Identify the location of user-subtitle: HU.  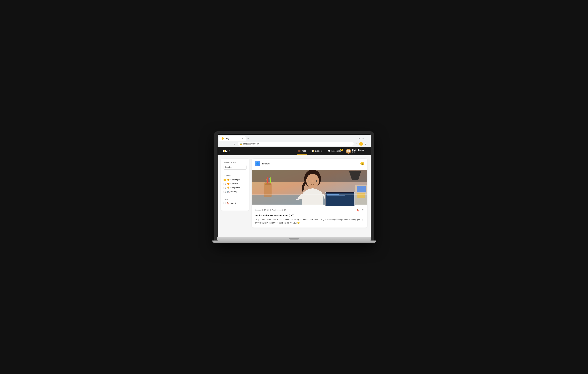
(358, 152).